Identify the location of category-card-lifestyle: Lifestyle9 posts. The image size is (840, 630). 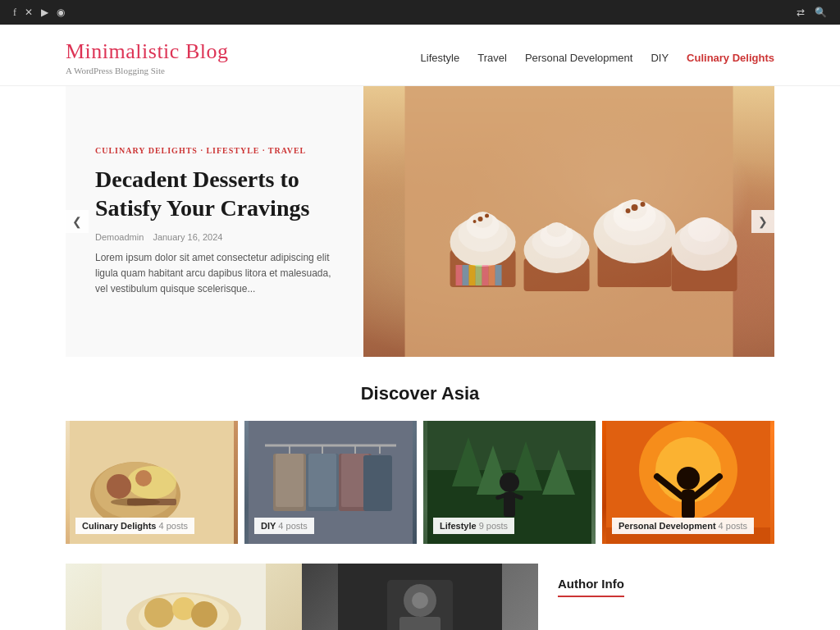
(509, 482).